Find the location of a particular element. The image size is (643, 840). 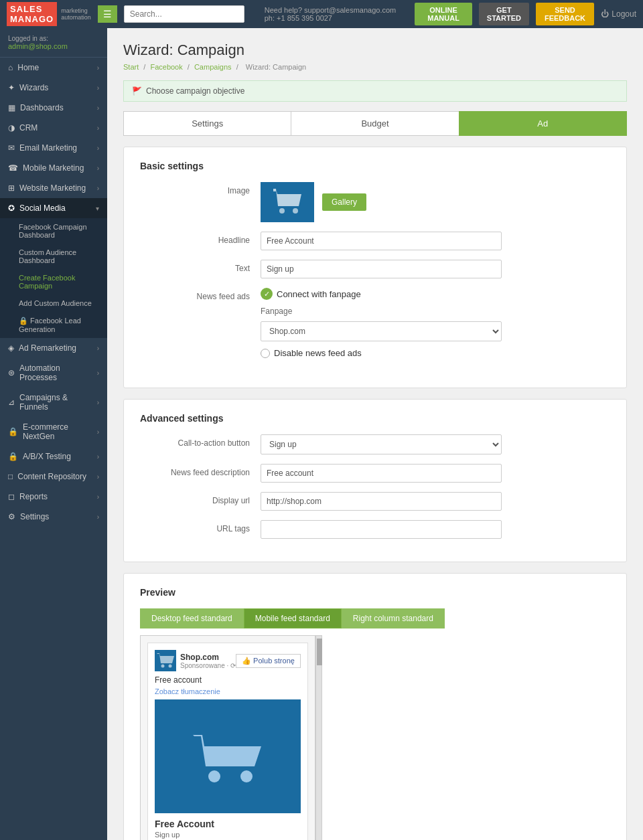

tab-budget: Budget is located at coordinates (374, 123).